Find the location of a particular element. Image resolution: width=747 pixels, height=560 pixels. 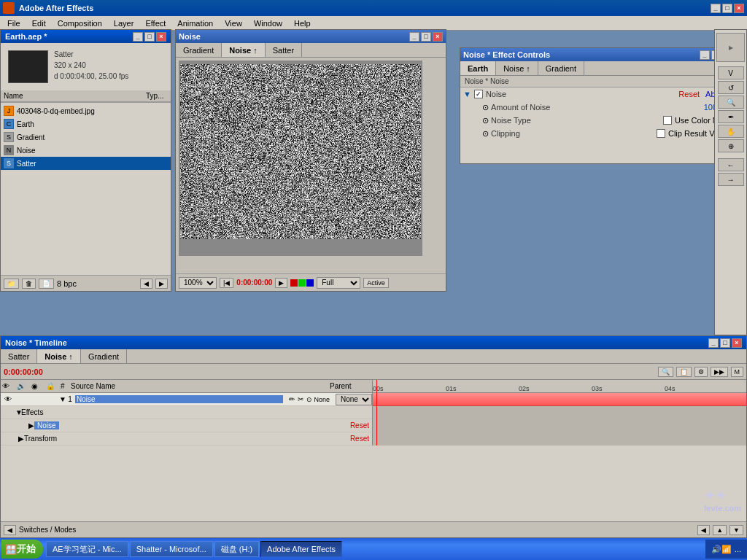

tl-tab-noise: Noise ↑ is located at coordinates (59, 356).